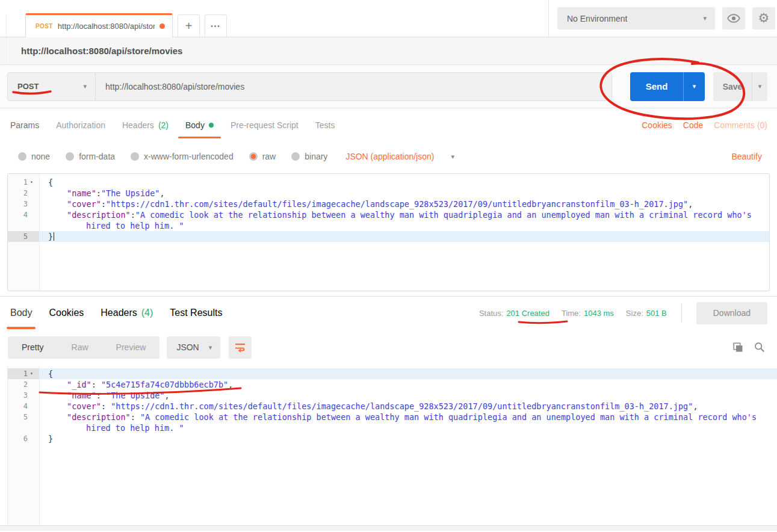  I want to click on json-value: "https://cdn1.thr.com/sites/default/file…, so click(397, 204).